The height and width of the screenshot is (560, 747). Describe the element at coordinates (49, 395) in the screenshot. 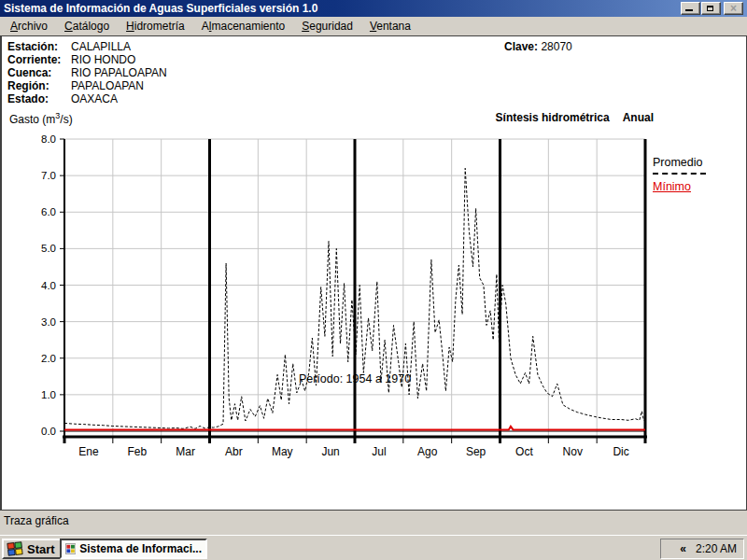

I see `svg-text: 1.0` at that location.